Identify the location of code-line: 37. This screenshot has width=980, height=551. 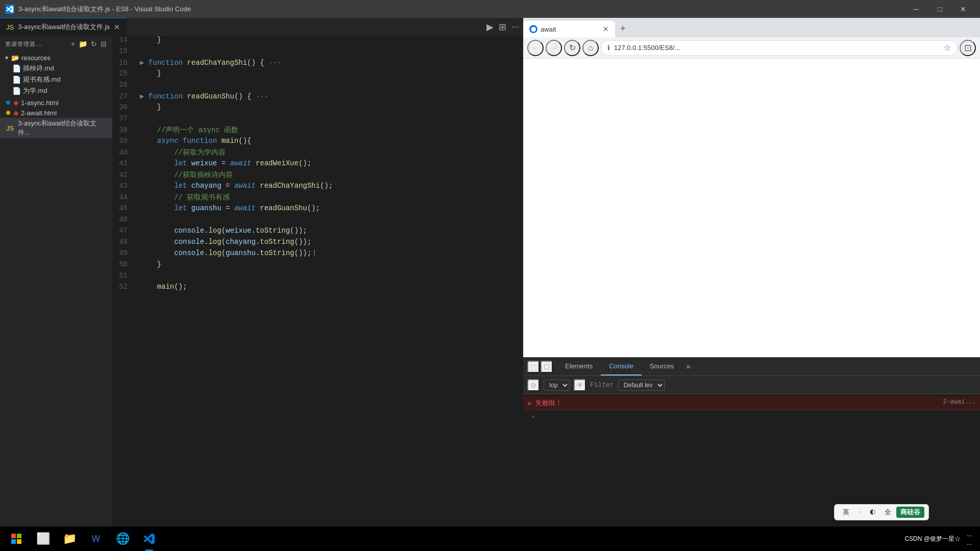
(317, 120).